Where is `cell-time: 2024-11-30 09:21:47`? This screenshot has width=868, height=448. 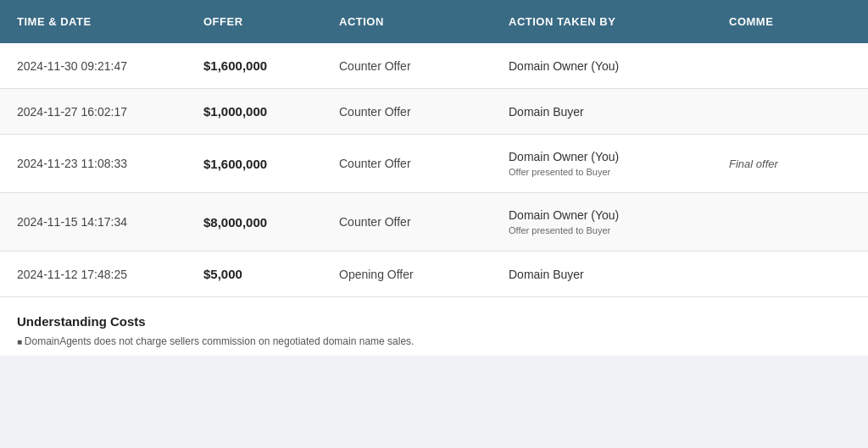 cell-time: 2024-11-30 09:21:47 is located at coordinates (93, 66).